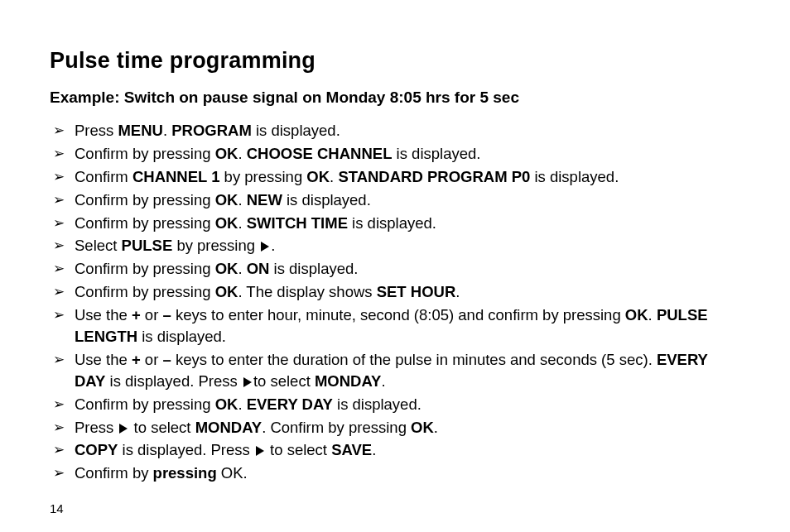  I want to click on list-item: COPY is displayed. Press to select SAVE., so click(395, 450).